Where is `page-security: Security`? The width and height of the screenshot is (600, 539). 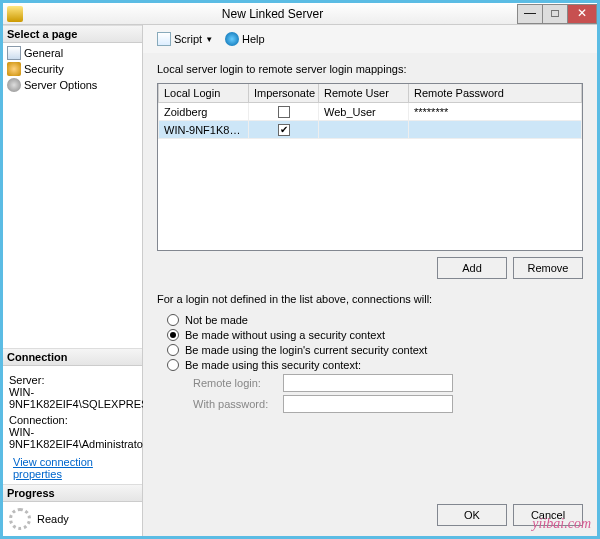 page-security: Security is located at coordinates (72, 69).